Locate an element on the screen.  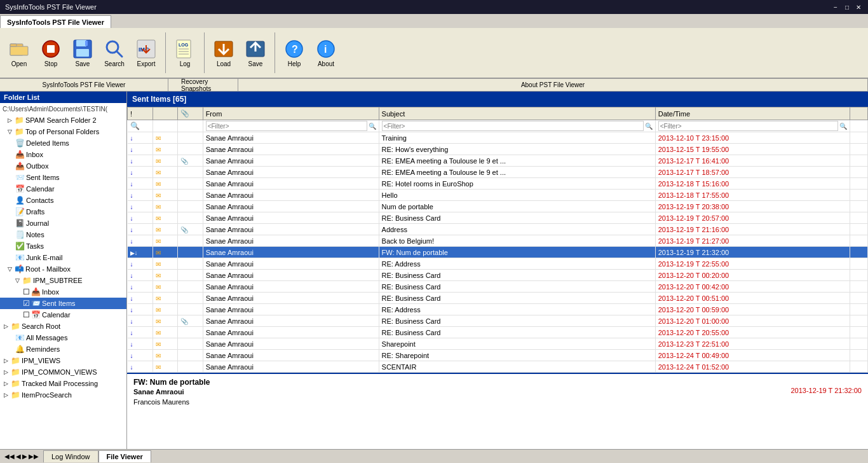
table-row: ↓ ✉ Sanae Amraoui Sharepoint 2013-12-23 … is located at coordinates (498, 344).